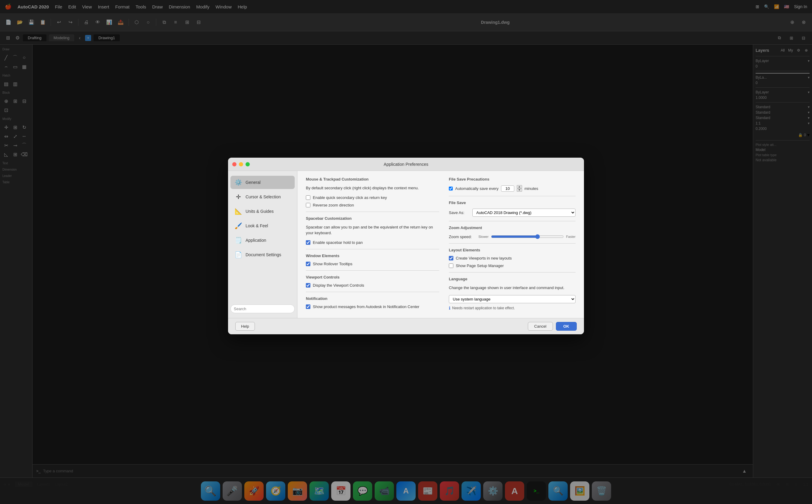 This screenshot has width=812, height=504. Describe the element at coordinates (238, 240) in the screenshot. I see `application-icon: 🗒️` at that location.